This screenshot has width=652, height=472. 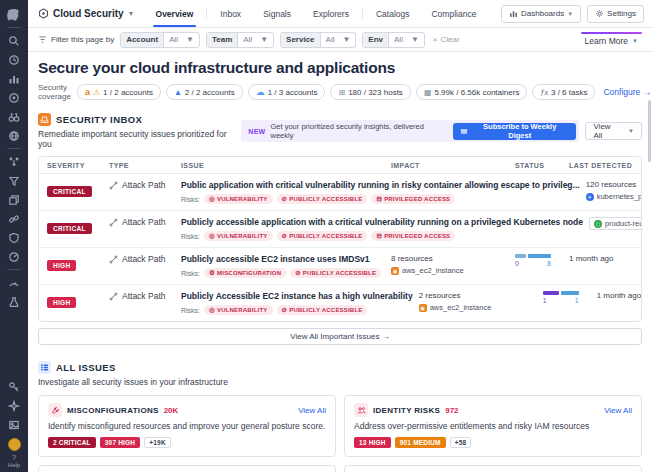 What do you see at coordinates (14, 180) in the screenshot?
I see `filter-funnel-icon` at bounding box center [14, 180].